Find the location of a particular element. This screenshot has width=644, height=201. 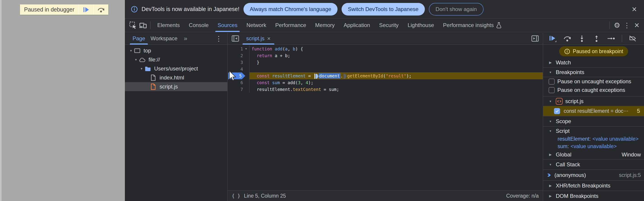

tree-item-project-folder: ▾ Users/user/project is located at coordinates (176, 69).